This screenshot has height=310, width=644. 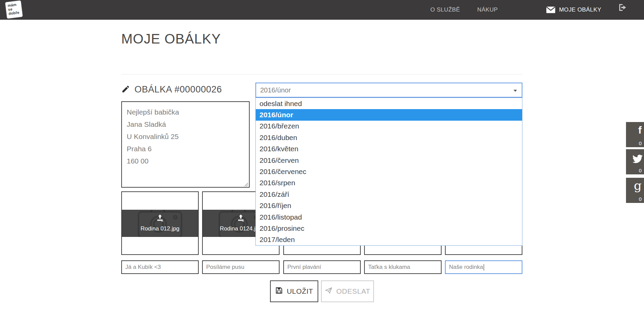 I want to click on dropdown-option: 2016/listopad, so click(x=389, y=217).